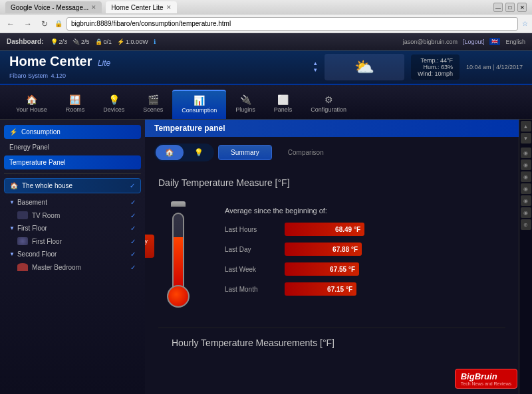  What do you see at coordinates (515, 42) in the screenshot?
I see `language-label: English` at bounding box center [515, 42].